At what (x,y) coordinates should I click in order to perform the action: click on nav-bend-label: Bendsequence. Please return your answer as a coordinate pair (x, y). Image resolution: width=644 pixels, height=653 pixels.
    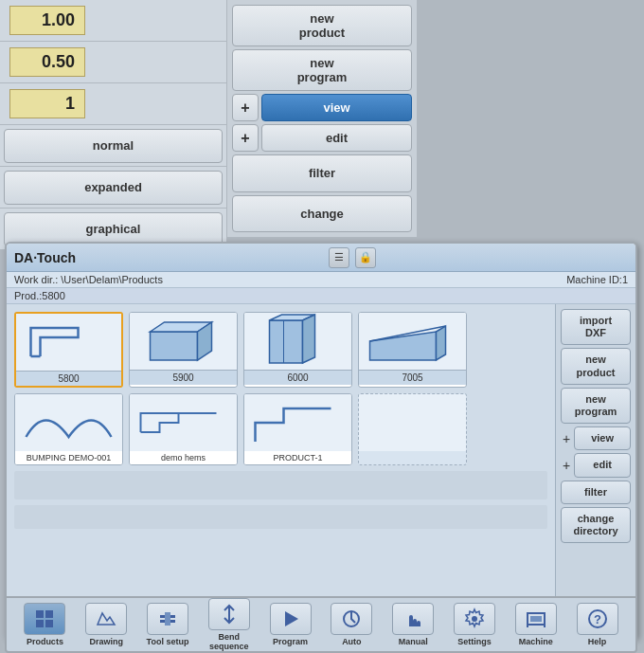
    Looking at the image, I should click on (229, 642).